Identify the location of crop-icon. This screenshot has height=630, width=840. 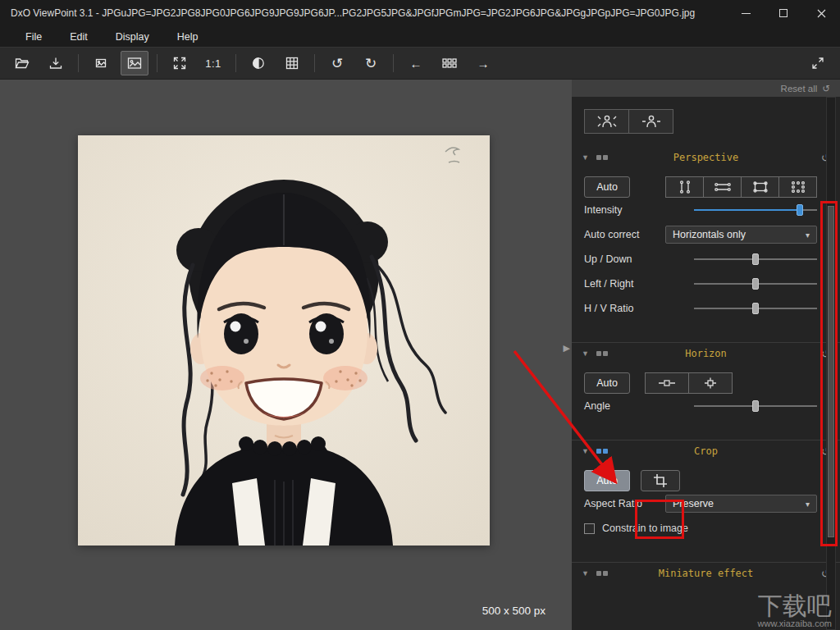
(660, 481).